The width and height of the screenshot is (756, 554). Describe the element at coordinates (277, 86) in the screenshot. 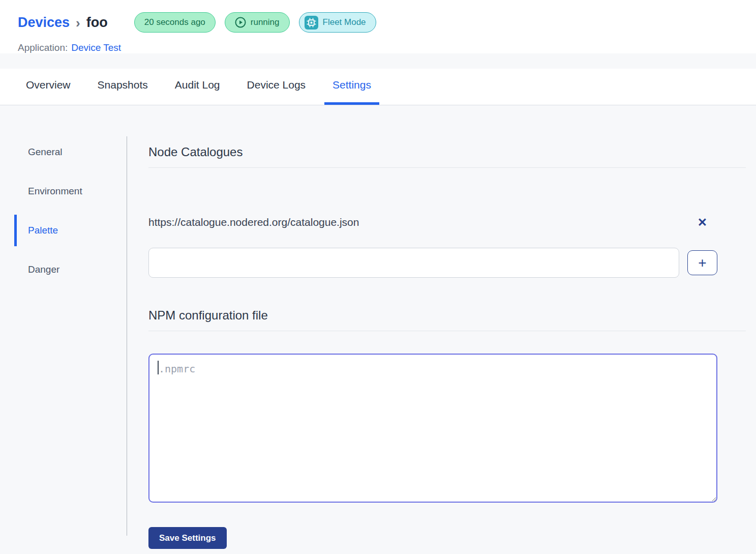

I see `tab-device-logs: Device Logs` at that location.